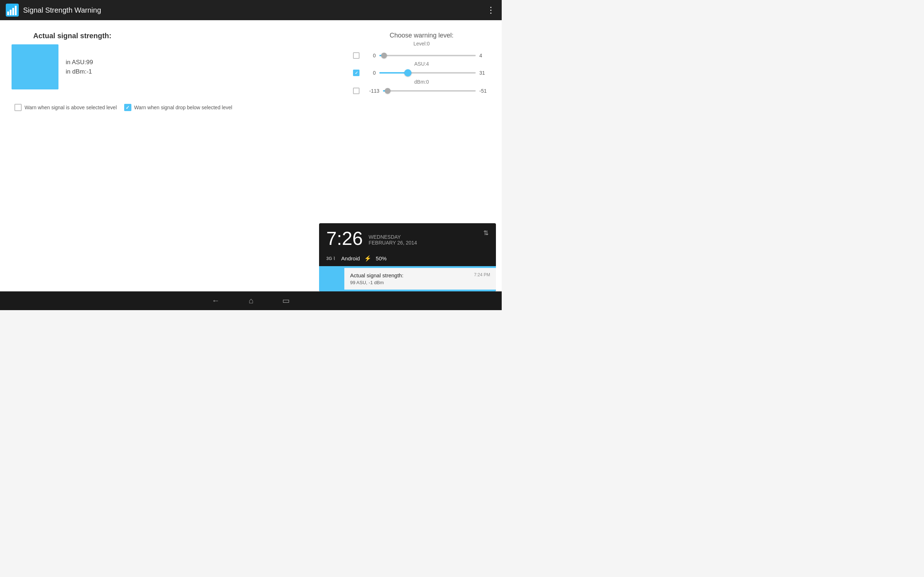  What do you see at coordinates (428, 56) in the screenshot?
I see `slider1-track` at bounding box center [428, 56].